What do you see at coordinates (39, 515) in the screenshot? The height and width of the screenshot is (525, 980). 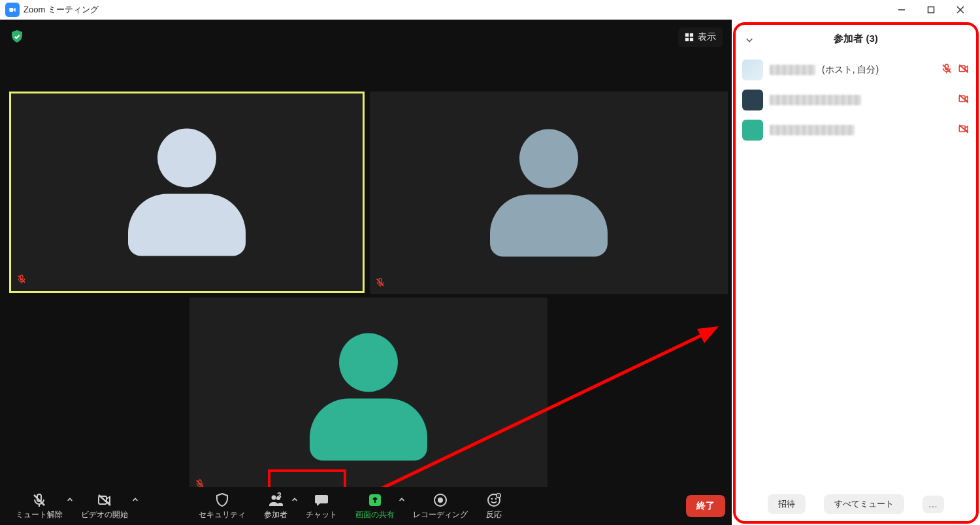 I see `toolbar-label: ミュート解除` at bounding box center [39, 515].